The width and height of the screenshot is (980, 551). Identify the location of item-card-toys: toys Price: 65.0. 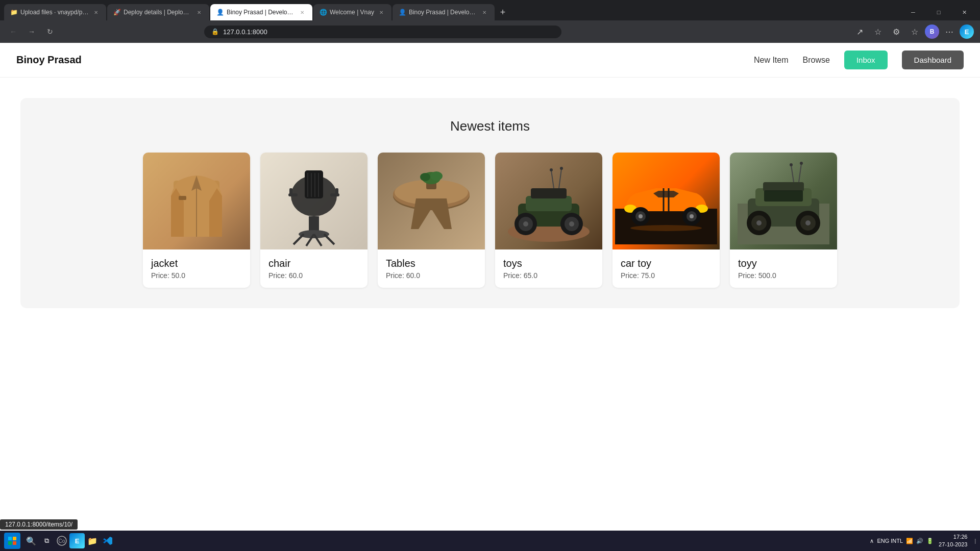
(549, 220).